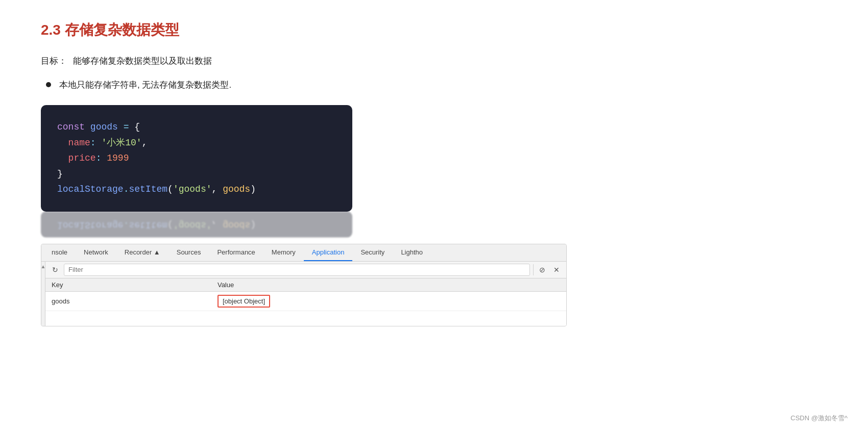 The width and height of the screenshot is (868, 433). I want to click on toolbar-separator, so click(533, 270).